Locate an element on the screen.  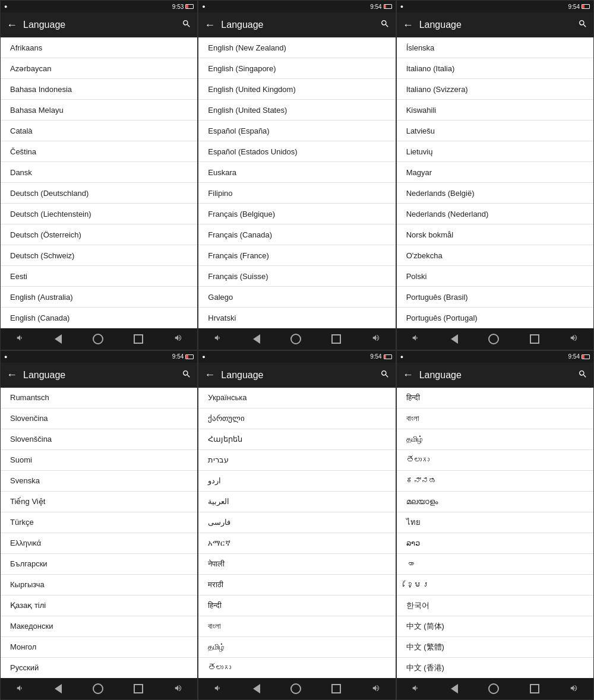
list-item: Italiano (Italia) is located at coordinates (495, 69).